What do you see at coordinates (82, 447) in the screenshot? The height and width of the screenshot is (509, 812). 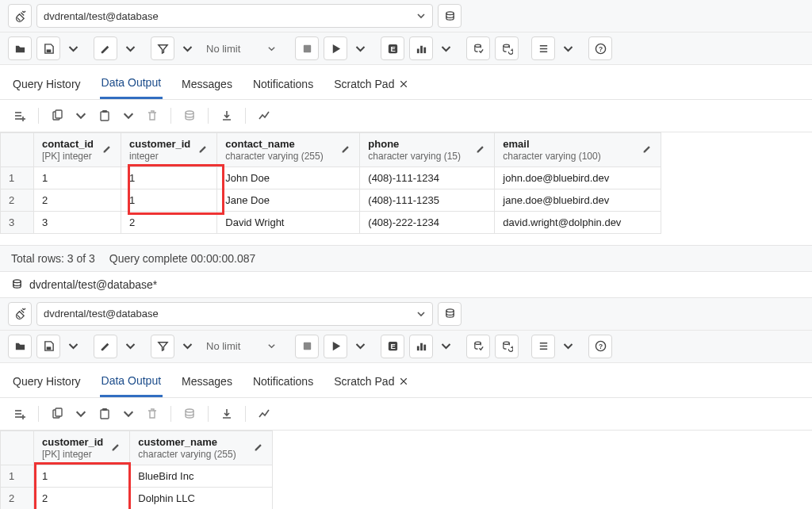 I see `column-header-customer-id: customer_id[PK] integer` at bounding box center [82, 447].